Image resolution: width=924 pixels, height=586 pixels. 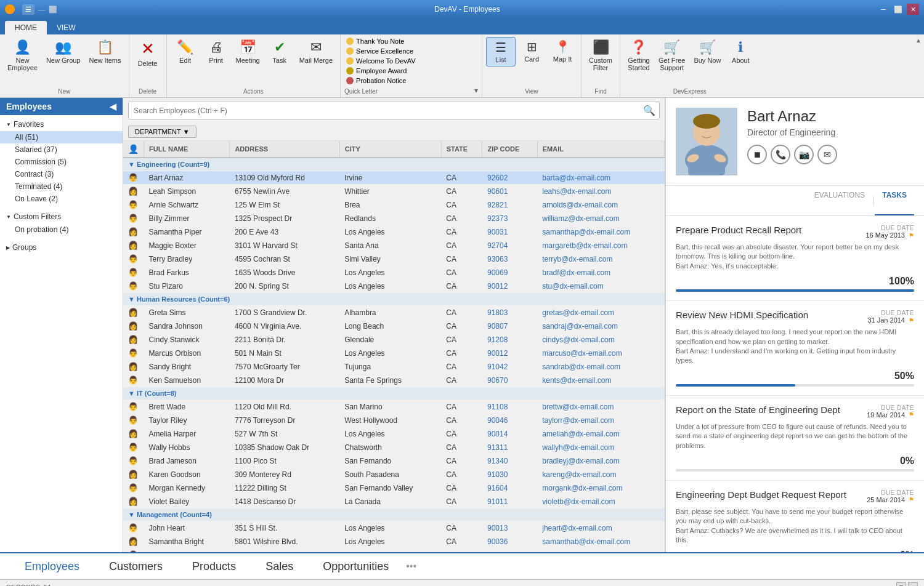 What do you see at coordinates (498, 528) in the screenshot?
I see `zip-link: 90013` at bounding box center [498, 528].